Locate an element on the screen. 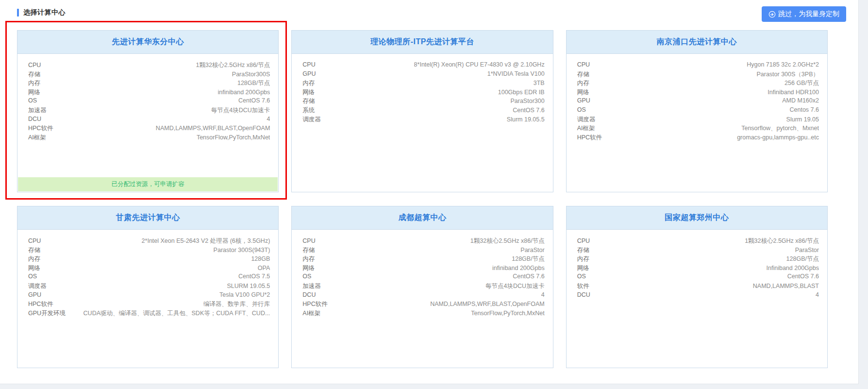  center-card-header: 先进计算华东分中心 is located at coordinates (148, 42).